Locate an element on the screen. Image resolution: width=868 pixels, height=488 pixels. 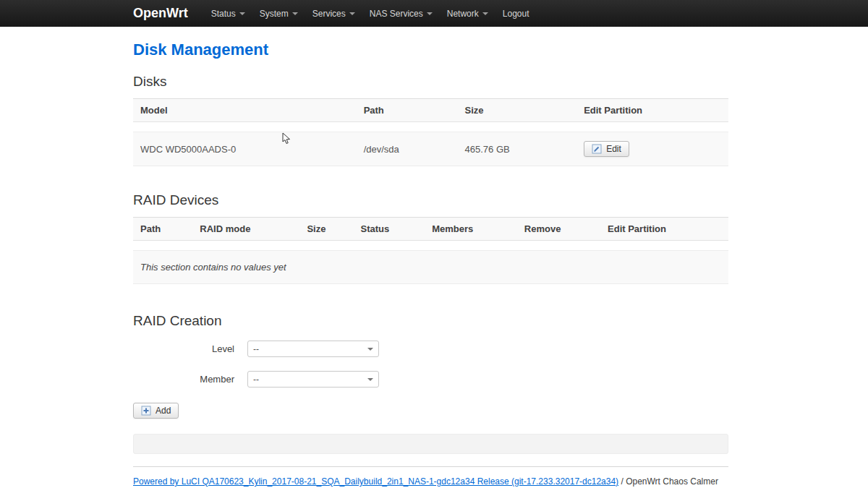
member-select-value: -- is located at coordinates (256, 380).